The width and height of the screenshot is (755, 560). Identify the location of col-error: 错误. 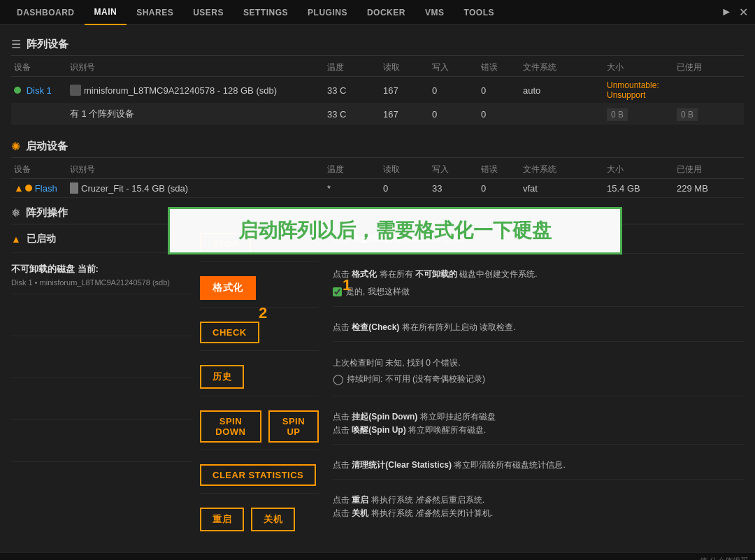
(499, 67).